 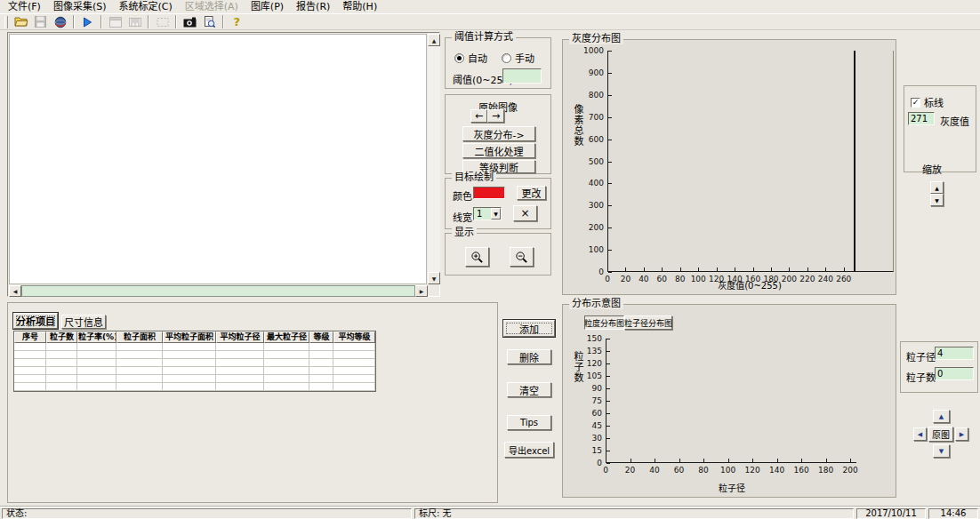 I want to click on origin-image-button: 原图, so click(x=941, y=434).